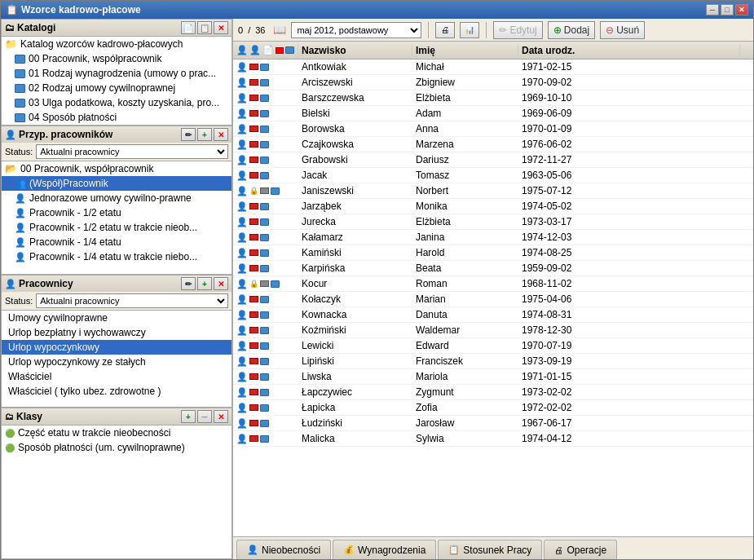  What do you see at coordinates (356, 30) in the screenshot?
I see `month-select: maj 2012, podstawowy` at bounding box center [356, 30].